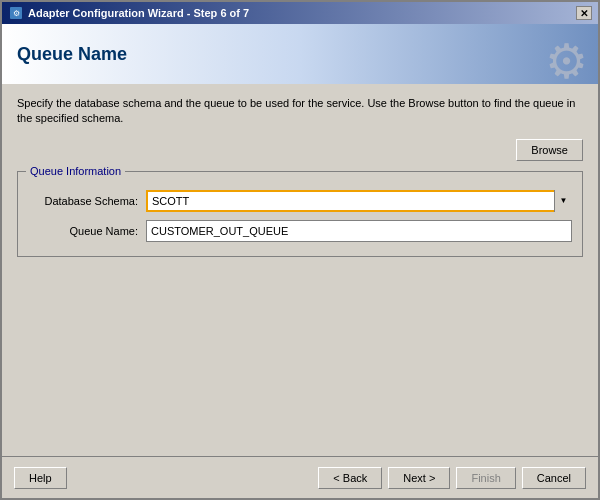  Describe the element at coordinates (83, 231) in the screenshot. I see `queue-name-label: Queue Name:` at that location.